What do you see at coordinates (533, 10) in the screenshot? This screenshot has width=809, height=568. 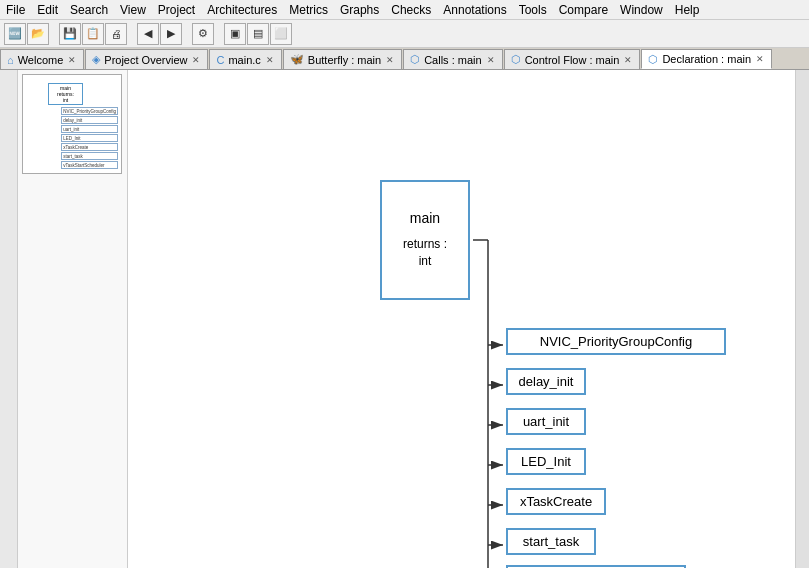 I see `menu-tools: Tools` at bounding box center [533, 10].